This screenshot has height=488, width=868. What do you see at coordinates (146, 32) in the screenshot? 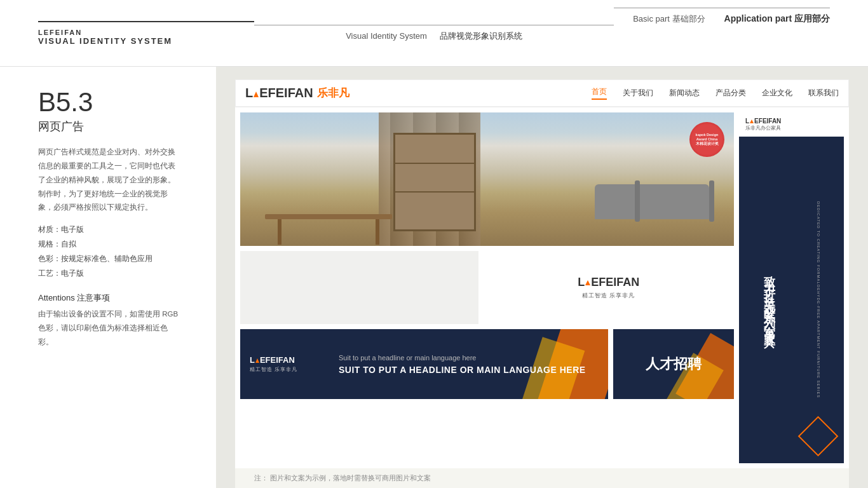
I see `brand-name-top: LEFEIFAN` at bounding box center [146, 32].